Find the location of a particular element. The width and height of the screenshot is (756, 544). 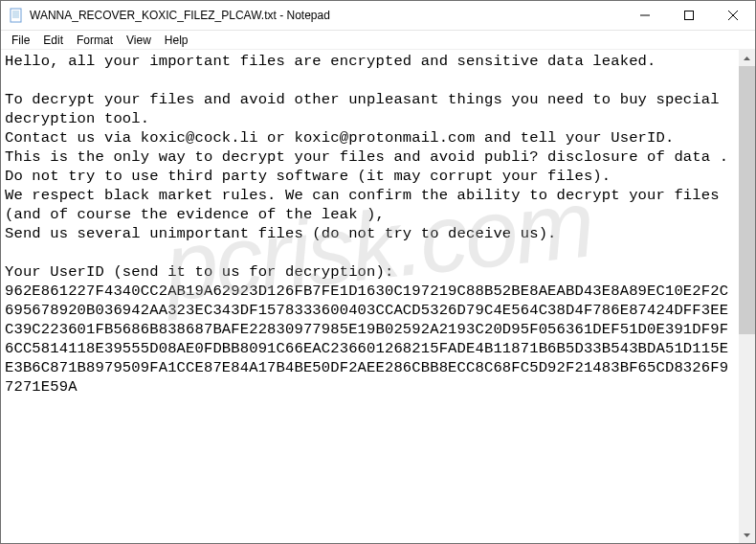

maximize-button is located at coordinates (689, 15).